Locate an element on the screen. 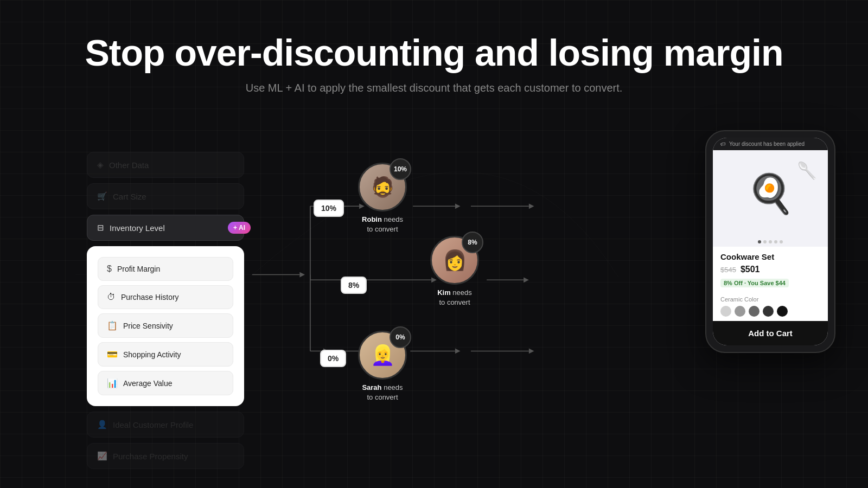 Image resolution: width=868 pixels, height=488 pixels. other-data-icon: ◈ is located at coordinates (100, 165).